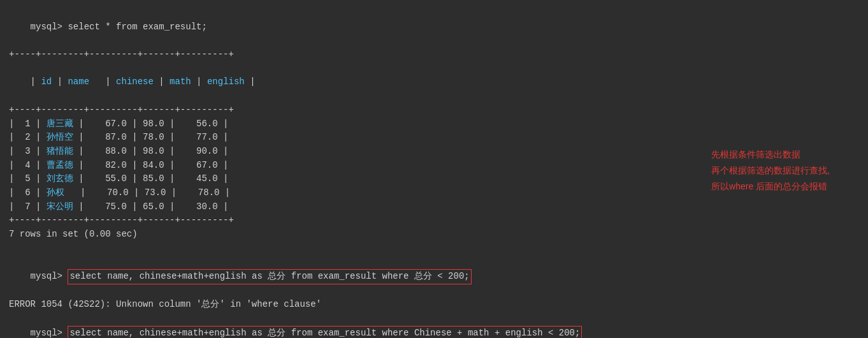 Image resolution: width=868 pixels, height=338 pixels. What do you see at coordinates (50, 333) in the screenshot?
I see `prompt-3: mysql>` at bounding box center [50, 333].